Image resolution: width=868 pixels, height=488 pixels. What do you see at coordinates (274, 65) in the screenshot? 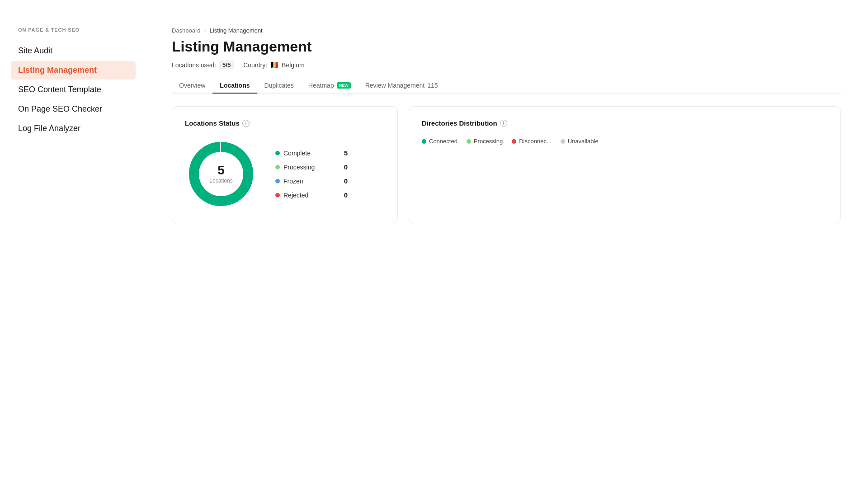
I see `country-flag: 🇧🇪` at bounding box center [274, 65].